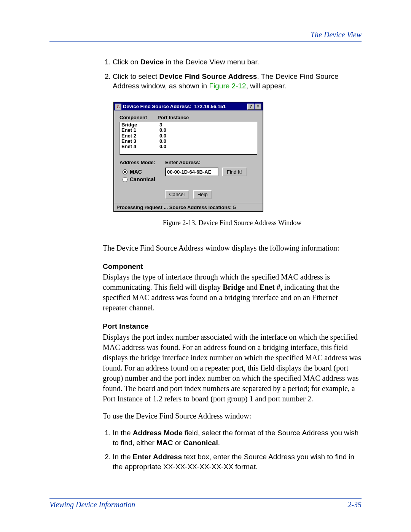 The width and height of the screenshot is (411, 532). Describe the element at coordinates (210, 107) in the screenshot. I see `title-ip: 172.19.56.151` at that location.